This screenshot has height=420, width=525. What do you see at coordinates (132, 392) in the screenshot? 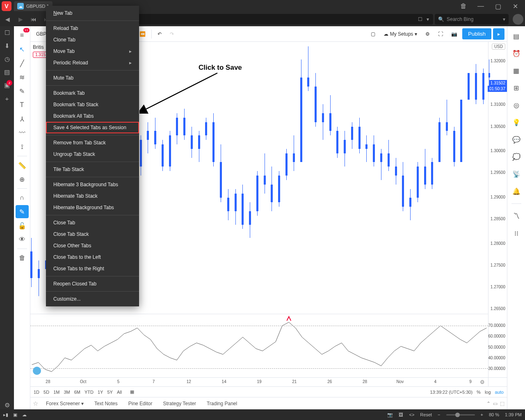
I see `goto-date-icon: ▦` at bounding box center [132, 392].